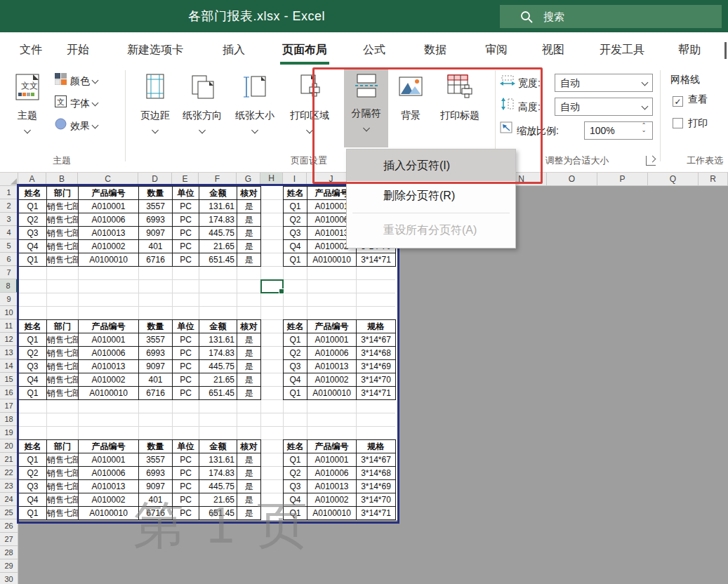 This screenshot has width=728, height=584. I want to click on row-header-16: 16, so click(9, 393).